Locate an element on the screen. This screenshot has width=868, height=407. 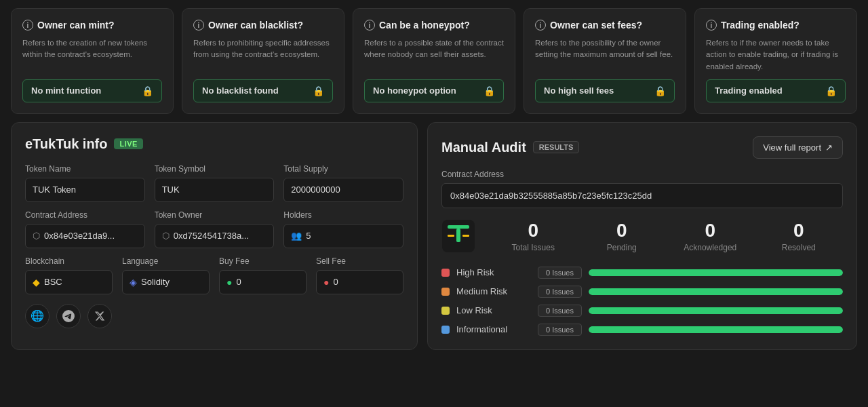
buy-fee-label: Buy Fee is located at coordinates (263, 261).